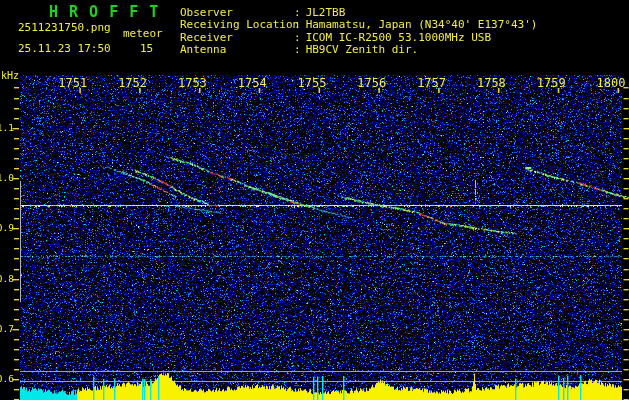 The height and width of the screenshot is (400, 629). What do you see at coordinates (7, 328) in the screenshot?
I see `freq-tick-label: 0.7` at bounding box center [7, 328].